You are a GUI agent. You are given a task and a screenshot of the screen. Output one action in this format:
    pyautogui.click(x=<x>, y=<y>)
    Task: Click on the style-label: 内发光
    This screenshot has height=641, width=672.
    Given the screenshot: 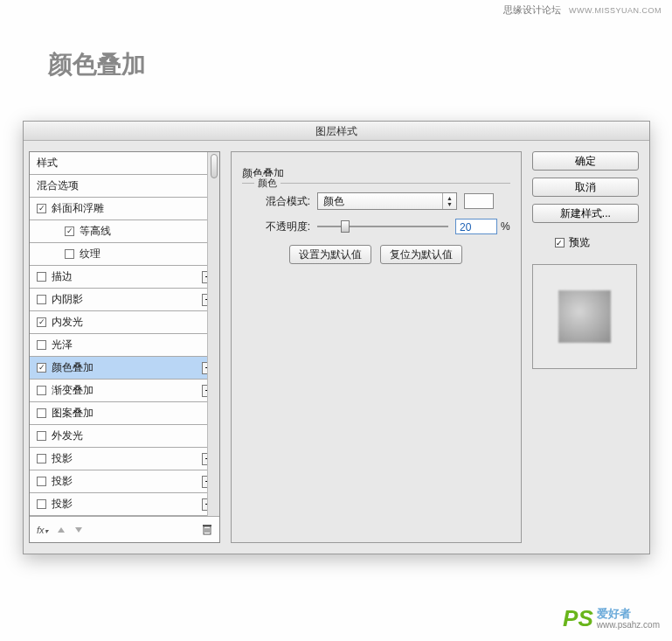 What is the action you would take?
    pyautogui.click(x=67, y=322)
    